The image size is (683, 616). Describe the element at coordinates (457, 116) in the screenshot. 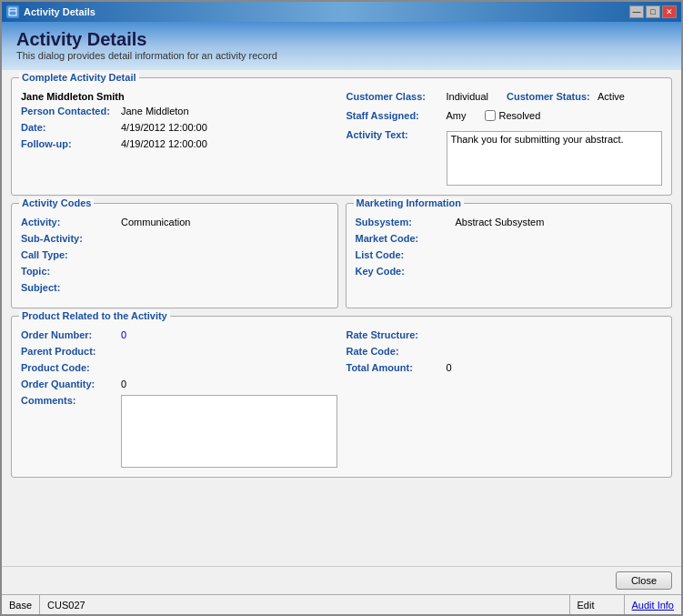

I see `staff-assigned-value: Amy` at that location.